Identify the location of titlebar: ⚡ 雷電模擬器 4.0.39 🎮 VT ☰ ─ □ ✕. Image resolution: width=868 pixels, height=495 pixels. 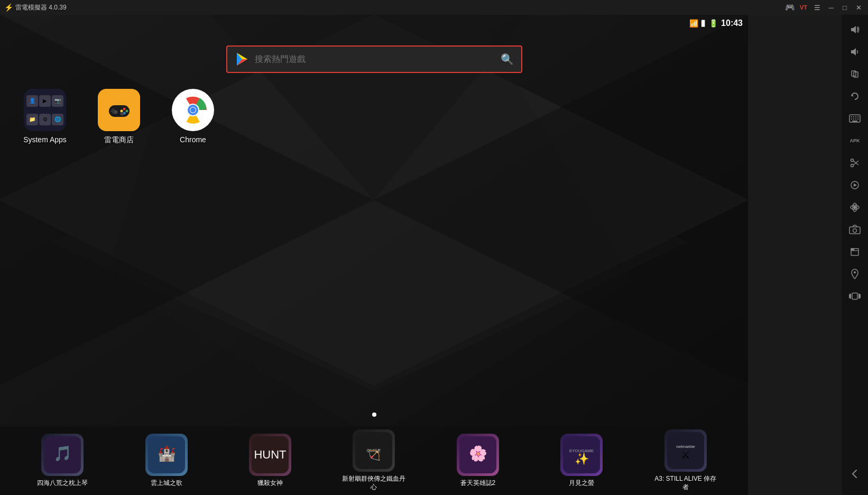
(434, 7).